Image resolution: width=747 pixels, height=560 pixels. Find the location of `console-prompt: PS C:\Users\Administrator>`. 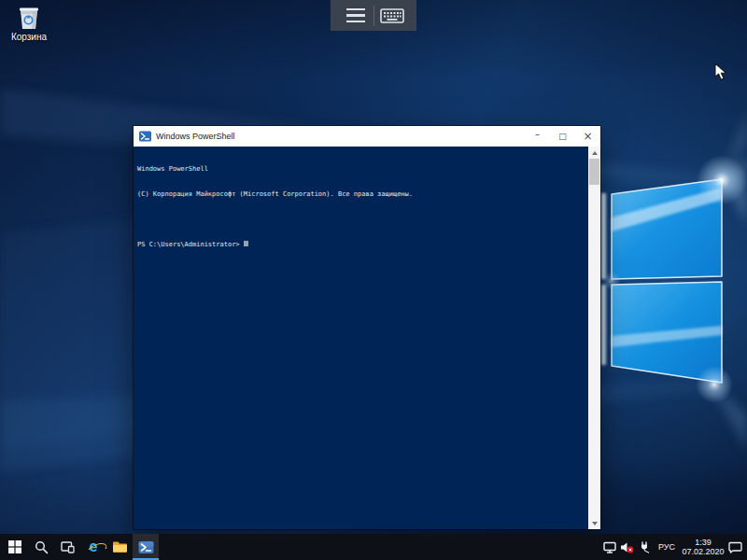

console-prompt: PS C:\Users\Administrator> is located at coordinates (189, 245).